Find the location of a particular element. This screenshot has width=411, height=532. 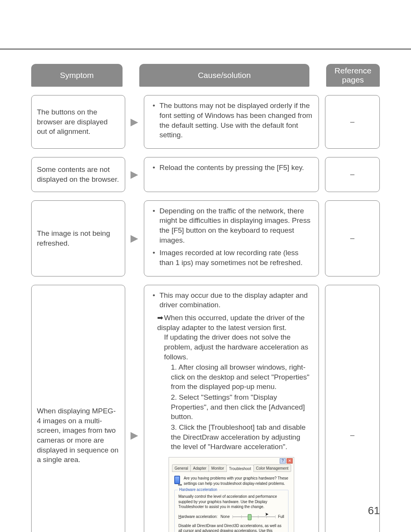

cause-step: 1. After closing all browser windows, ri… is located at coordinates (242, 377).